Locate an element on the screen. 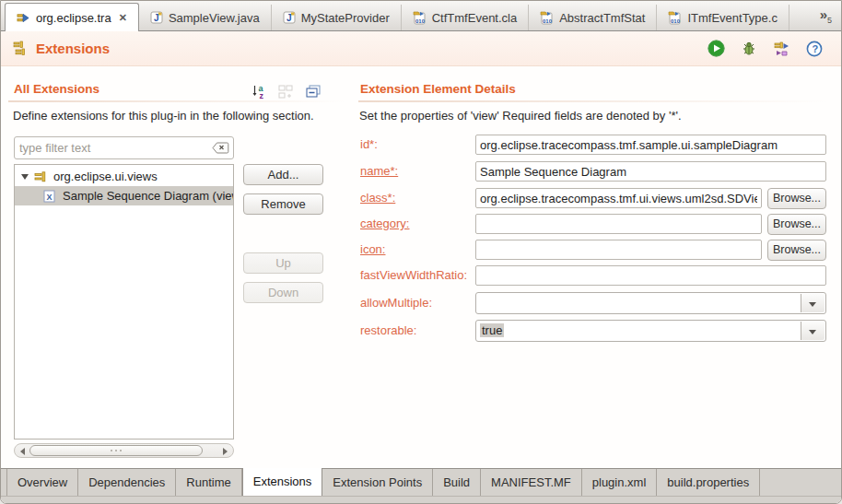 The image size is (842, 504). name-field is located at coordinates (650, 171).